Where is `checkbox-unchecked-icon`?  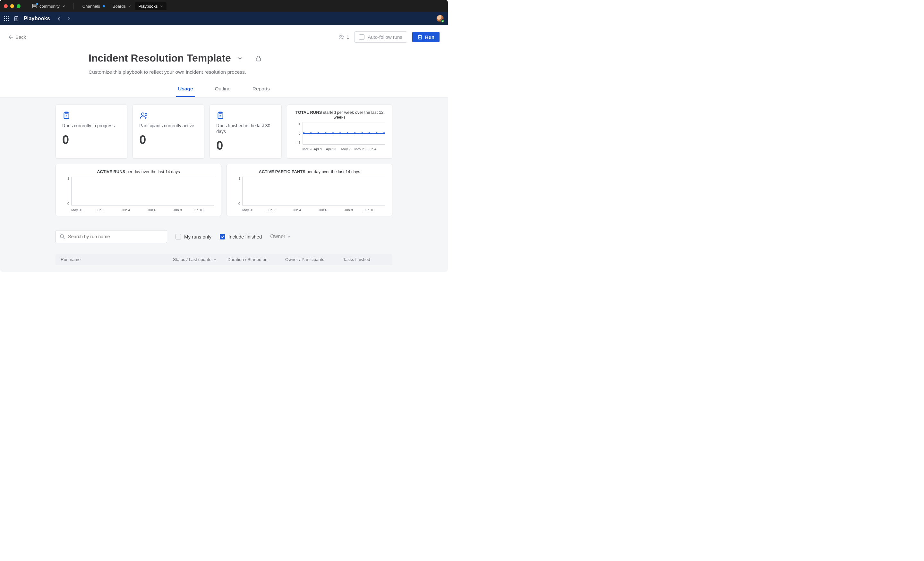
checkbox-unchecked-icon is located at coordinates (362, 37).